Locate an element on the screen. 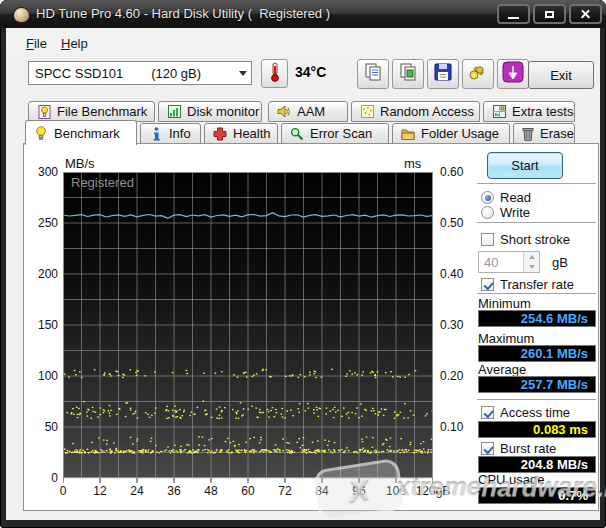 The image size is (606, 528). maximize-icon is located at coordinates (550, 14).